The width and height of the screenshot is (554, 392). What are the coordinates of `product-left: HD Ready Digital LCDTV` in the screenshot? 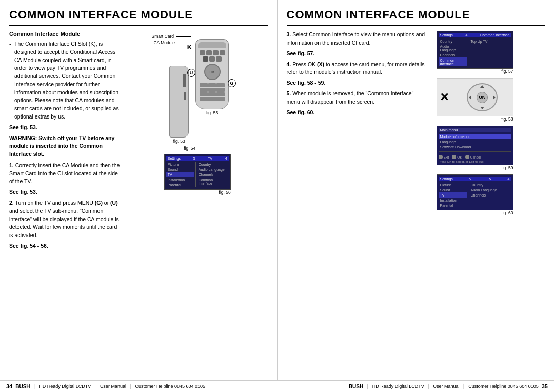 It's located at (65, 386).